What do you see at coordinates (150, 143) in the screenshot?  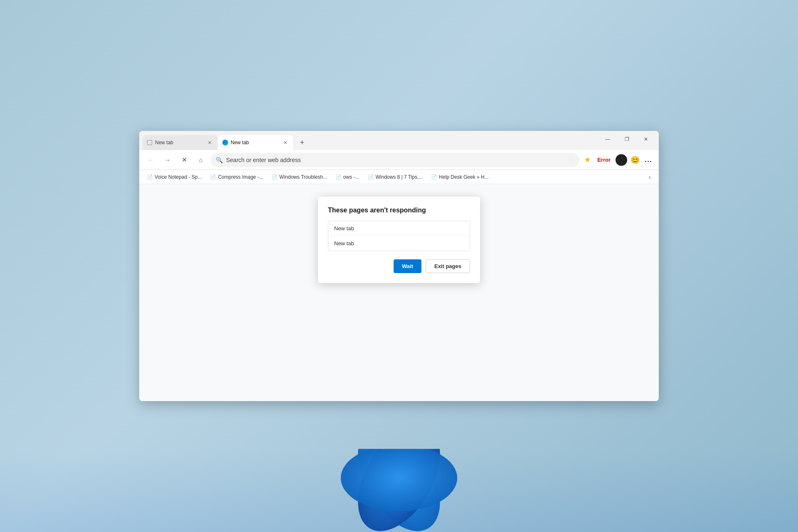 I see `tab1-favicon` at bounding box center [150, 143].